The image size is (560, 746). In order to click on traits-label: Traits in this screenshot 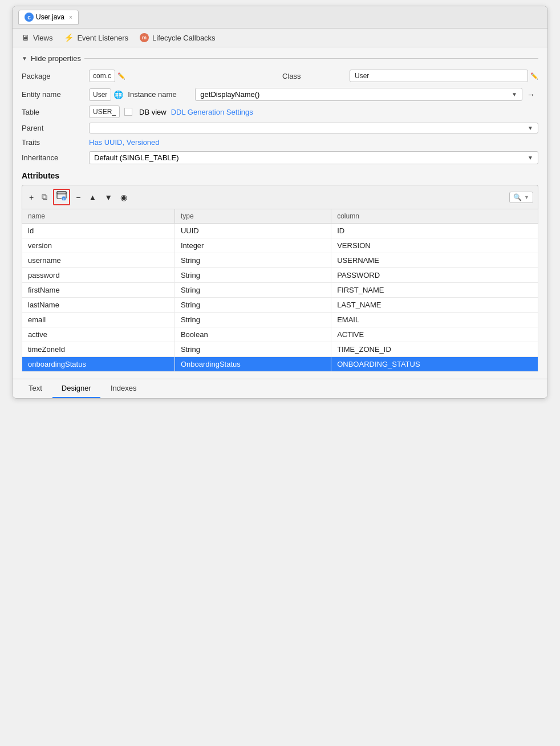, I will do `click(53, 143)`.